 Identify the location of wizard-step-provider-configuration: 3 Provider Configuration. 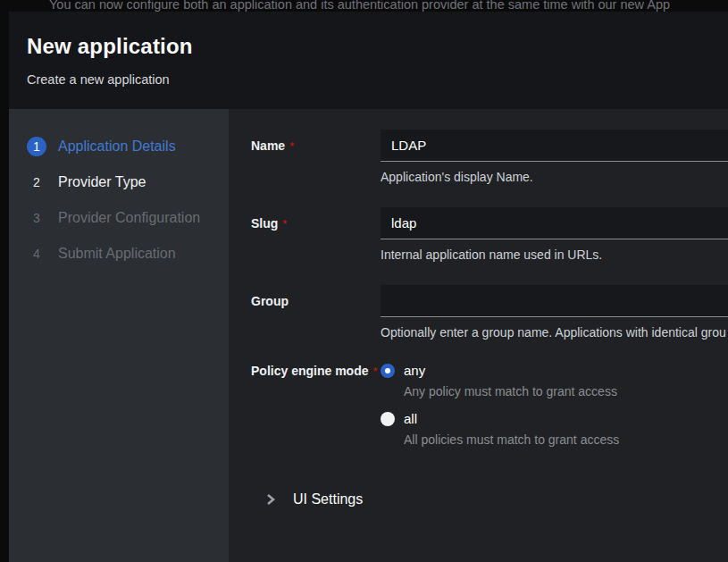
(119, 218).